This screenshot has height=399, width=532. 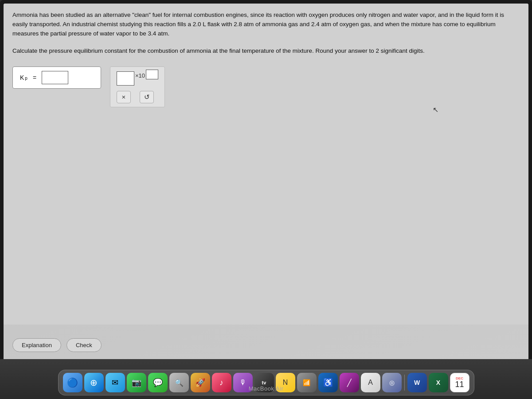 I want to click on dock-finder: 🔵, so click(x=73, y=383).